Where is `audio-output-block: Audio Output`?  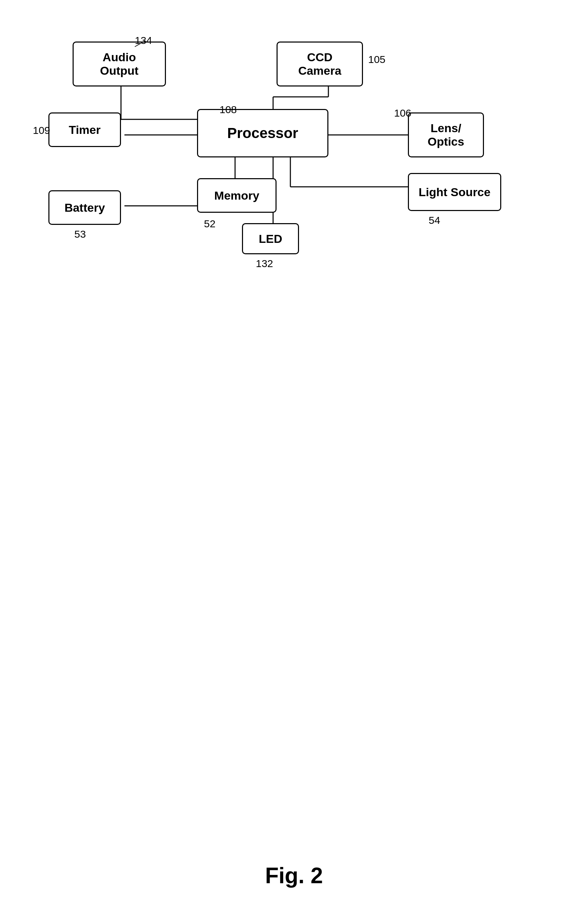 audio-output-block: Audio Output is located at coordinates (120, 64).